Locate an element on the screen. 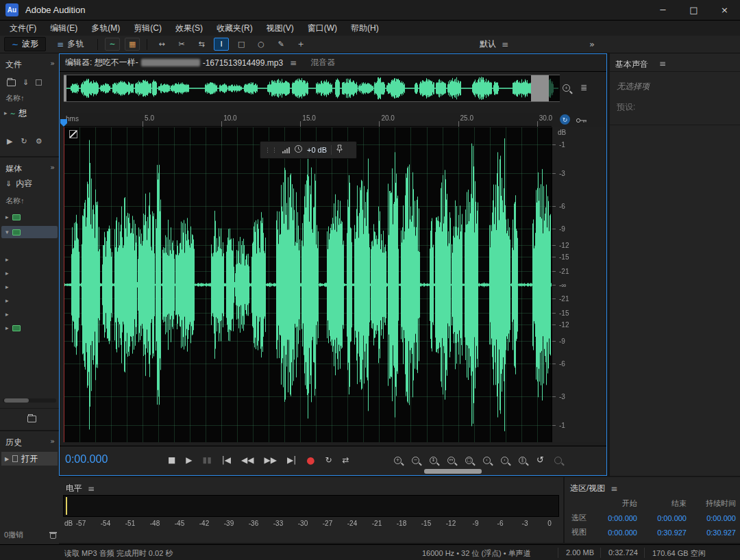  selection-start-value: 0:00.000 is located at coordinates (617, 518).